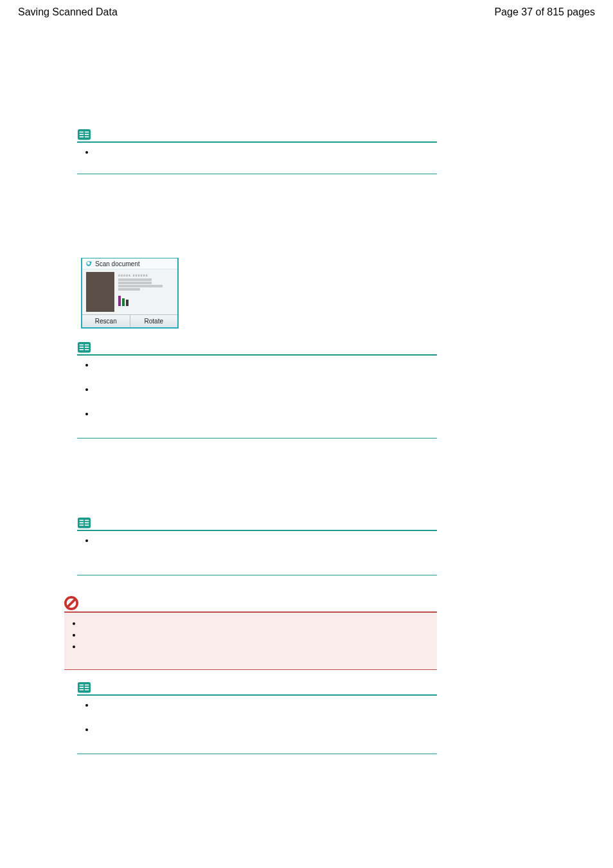  I want to click on scan-panel-body: xxxxx xxxxxx, so click(130, 292).